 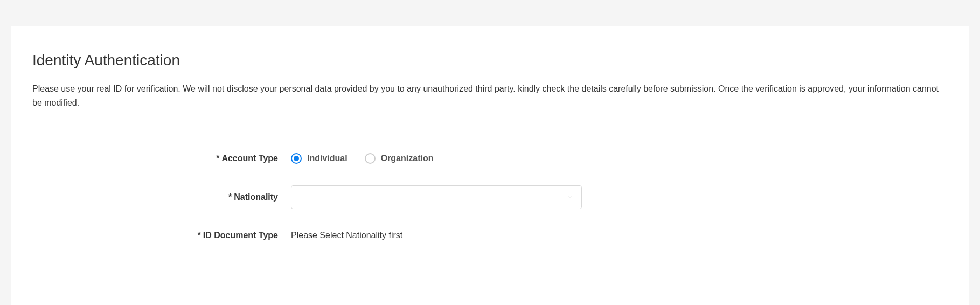 I want to click on account-type-controls: Individual Organization, so click(x=620, y=158).